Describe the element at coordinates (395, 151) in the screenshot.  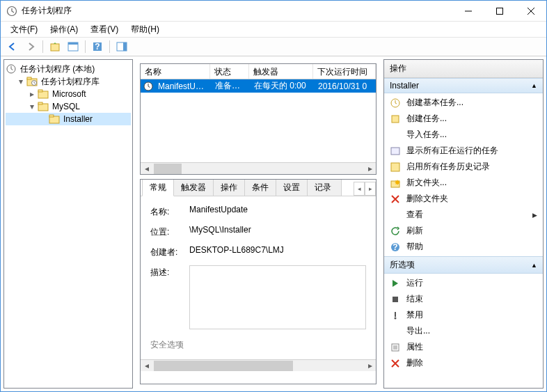
I see `running-icon` at that location.